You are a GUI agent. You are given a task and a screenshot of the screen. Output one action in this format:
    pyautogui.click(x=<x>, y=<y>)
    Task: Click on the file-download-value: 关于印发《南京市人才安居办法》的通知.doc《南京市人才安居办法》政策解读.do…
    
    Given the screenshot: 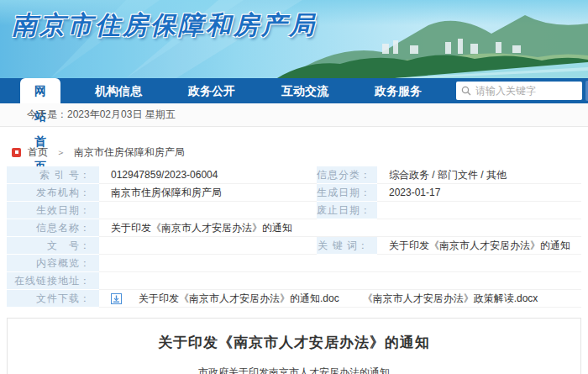 What is the action you would take?
    pyautogui.click(x=340, y=299)
    